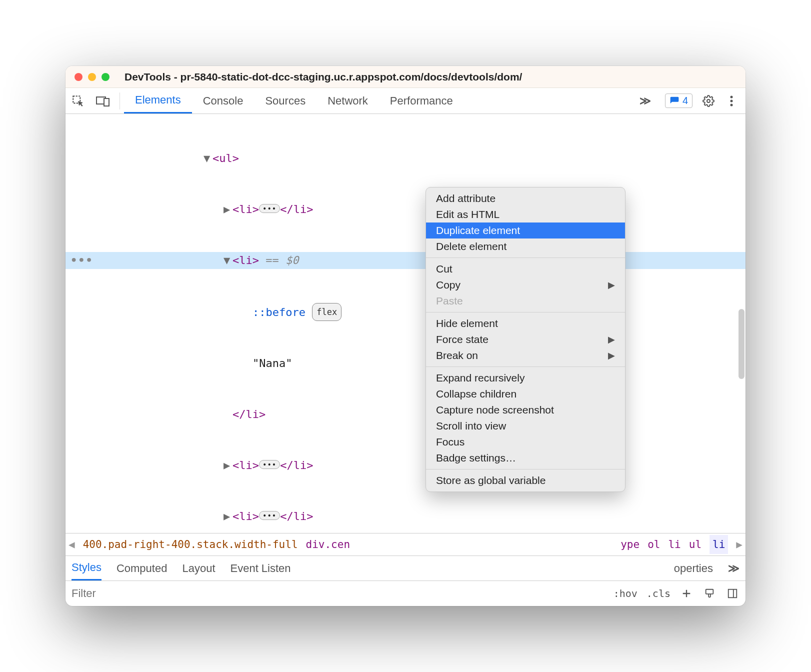  I want to click on breadcrumb-crumb: 400.pad-right-400.stack.width-full, so click(190, 544).